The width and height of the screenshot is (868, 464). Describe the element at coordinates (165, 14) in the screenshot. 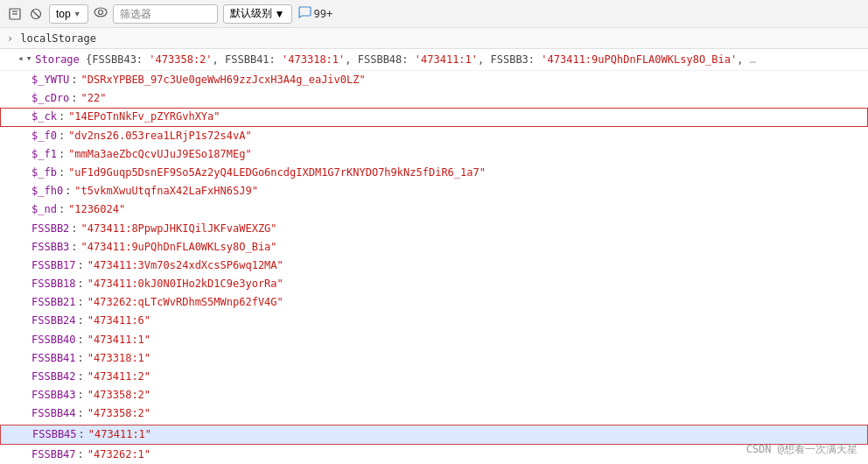

I see `filter-input` at that location.